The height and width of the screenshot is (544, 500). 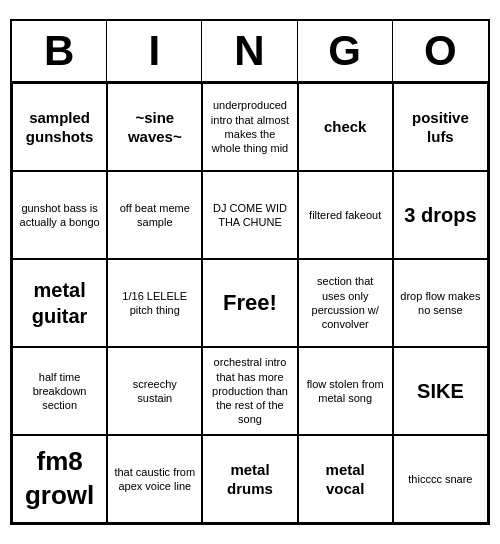 What do you see at coordinates (60, 479) in the screenshot?
I see `bingo-cell-20: fm8 growl` at bounding box center [60, 479].